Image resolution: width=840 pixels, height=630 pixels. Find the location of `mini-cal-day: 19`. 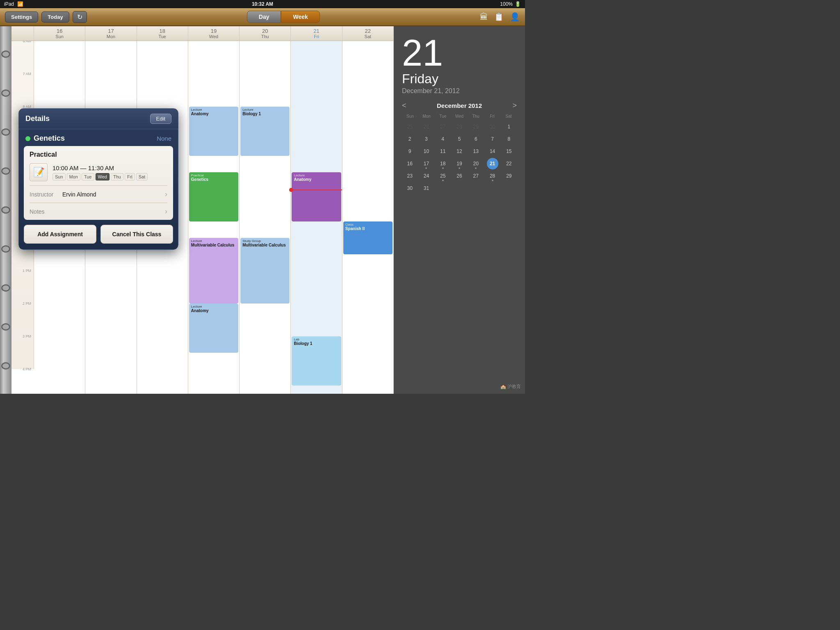

mini-cal-day: 19 is located at coordinates (459, 164).